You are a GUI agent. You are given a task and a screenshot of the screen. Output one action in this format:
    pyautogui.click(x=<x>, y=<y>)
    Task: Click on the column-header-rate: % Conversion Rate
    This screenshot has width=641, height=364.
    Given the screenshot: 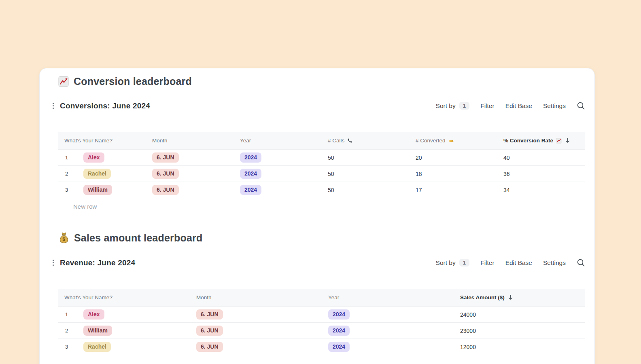 What is the action you would take?
    pyautogui.click(x=541, y=141)
    